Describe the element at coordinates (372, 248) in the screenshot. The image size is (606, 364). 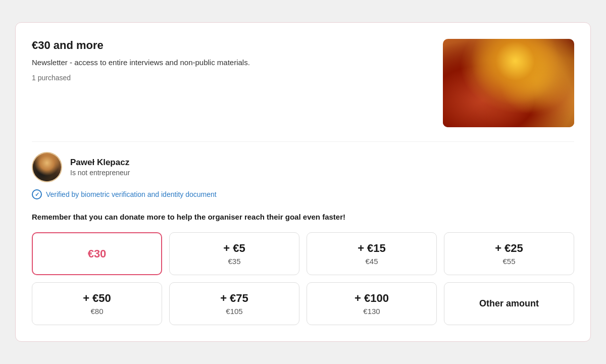
I see `amount-main-plus15: + €15` at that location.